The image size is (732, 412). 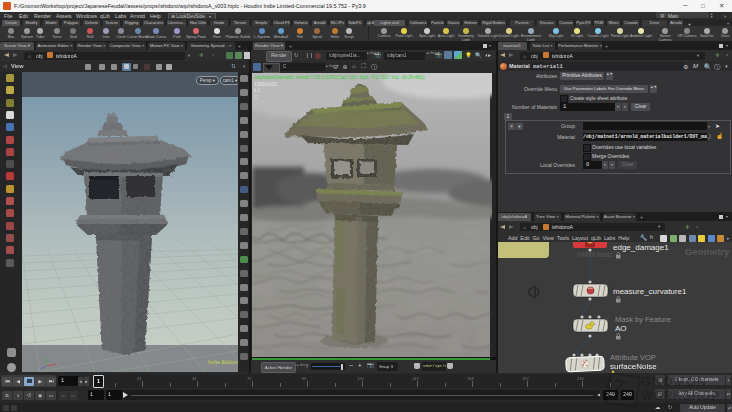 I want to click on svg-text: Geometry, so click(x=708, y=252).